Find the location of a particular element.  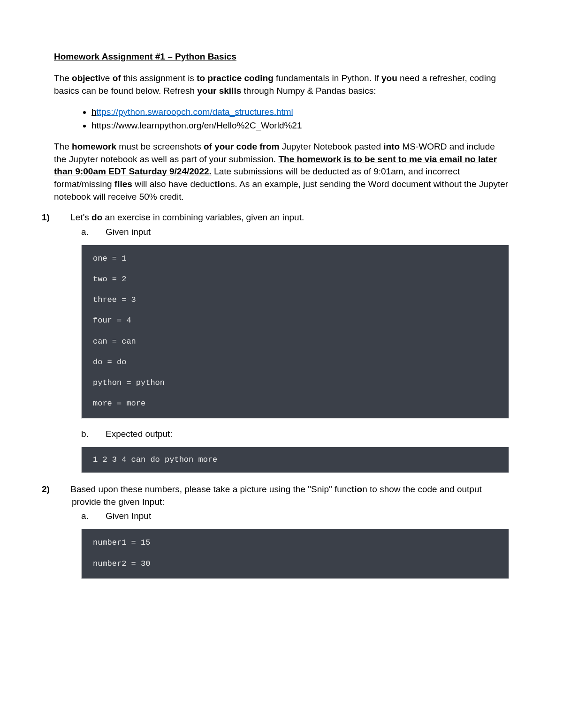

question-1-sub-a: a.Given input is located at coordinates (282, 232).